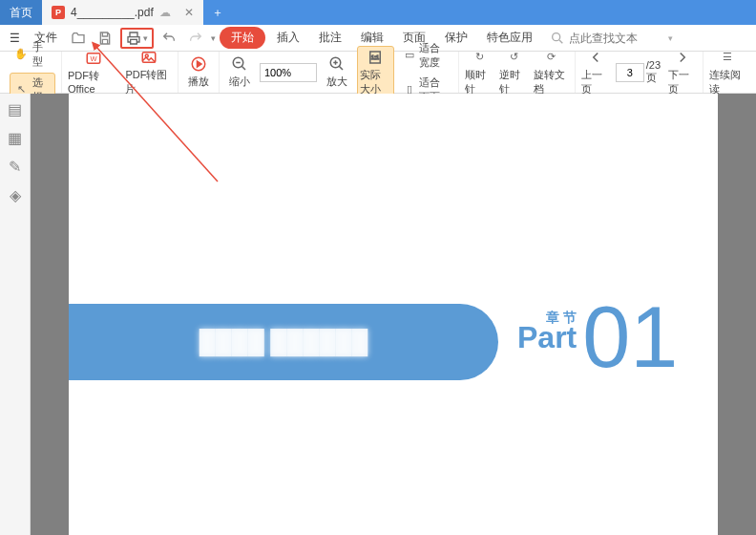 This screenshot has height=535, width=756. Describe the element at coordinates (165, 12) in the screenshot. I see `cloud-icon: ☁` at that location.